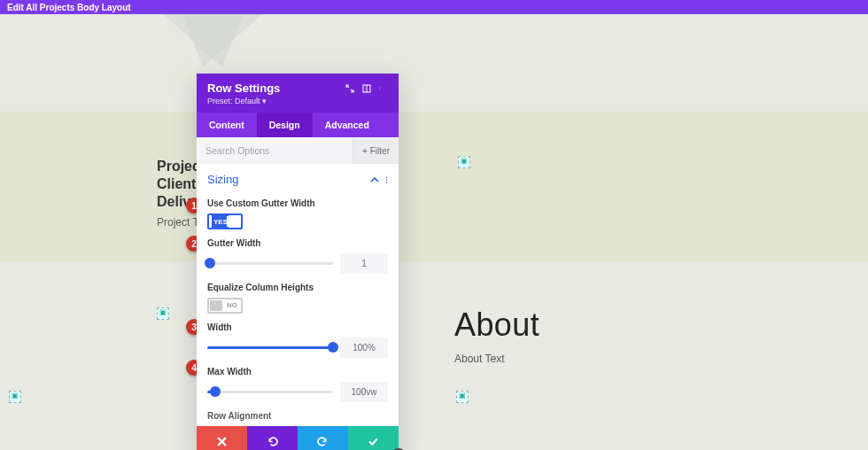  What do you see at coordinates (375, 180) in the screenshot?
I see `collapse-icon` at bounding box center [375, 180].